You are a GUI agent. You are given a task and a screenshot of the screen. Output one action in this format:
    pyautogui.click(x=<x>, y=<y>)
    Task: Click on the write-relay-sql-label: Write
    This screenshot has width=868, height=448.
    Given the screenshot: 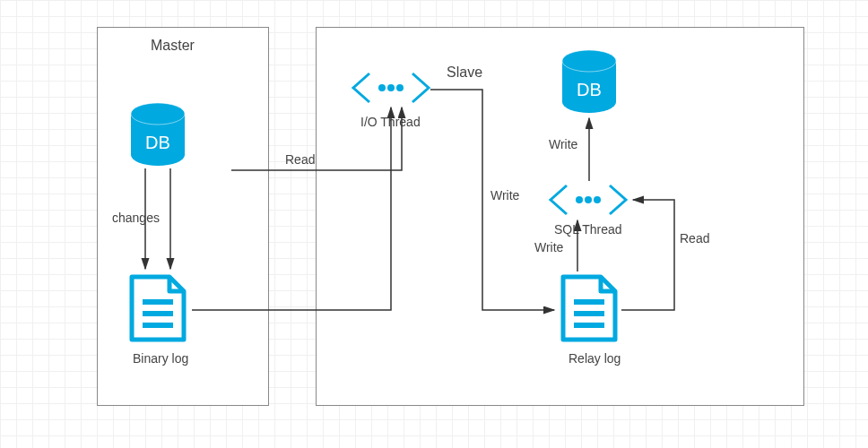 What is the action you would take?
    pyautogui.click(x=549, y=247)
    